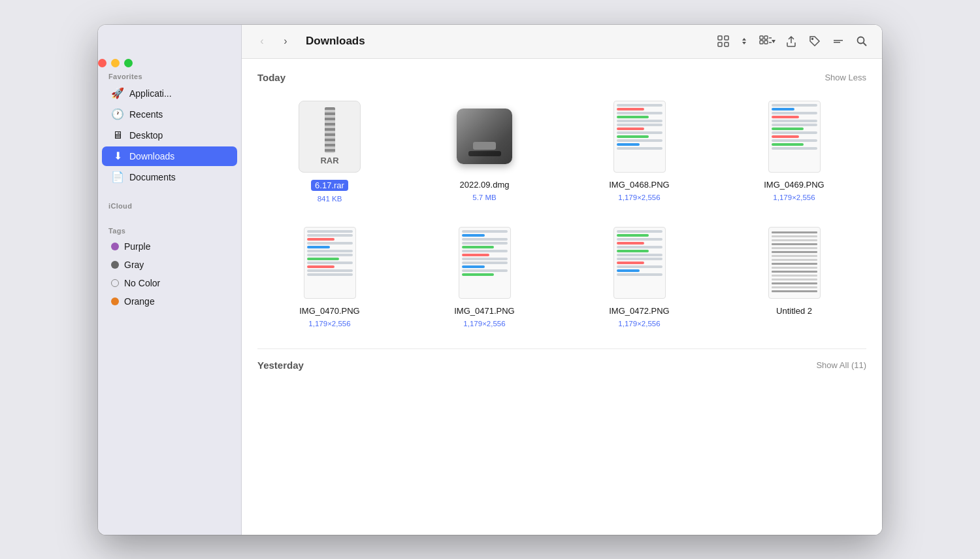  What do you see at coordinates (170, 156) in the screenshot?
I see `sidebar-item-downloads: ⬇ Downloads` at bounding box center [170, 156].